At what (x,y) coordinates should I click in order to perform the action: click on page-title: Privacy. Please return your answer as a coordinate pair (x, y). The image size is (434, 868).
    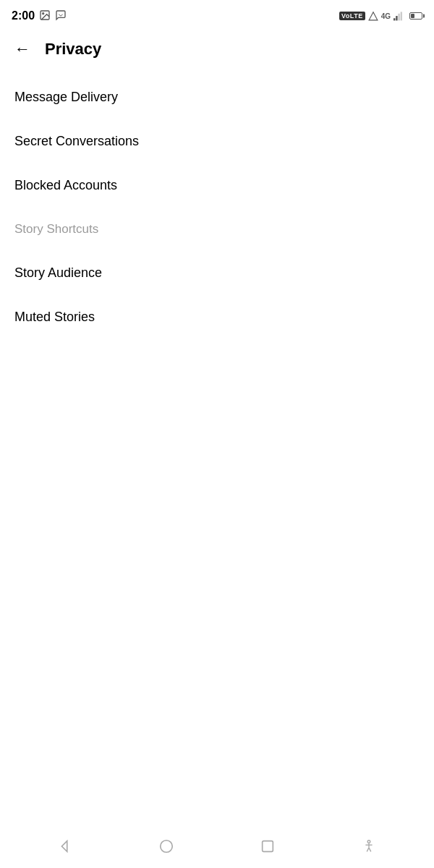
    Looking at the image, I should click on (73, 49).